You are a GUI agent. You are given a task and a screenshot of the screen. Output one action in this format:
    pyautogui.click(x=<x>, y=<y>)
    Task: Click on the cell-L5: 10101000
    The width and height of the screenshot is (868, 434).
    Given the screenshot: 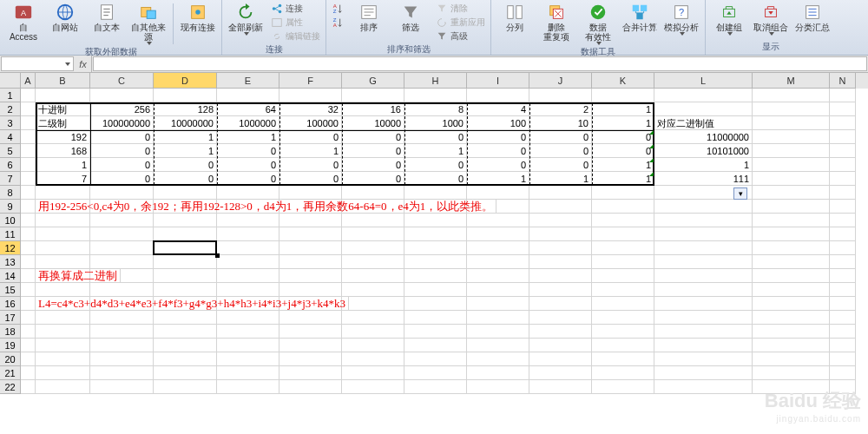 What is the action you would take?
    pyautogui.click(x=703, y=151)
    